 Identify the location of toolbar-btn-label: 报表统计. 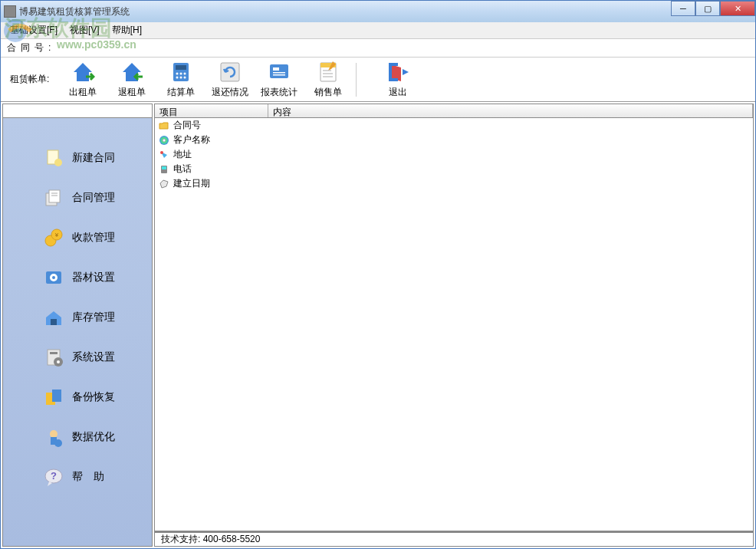
(279, 92).